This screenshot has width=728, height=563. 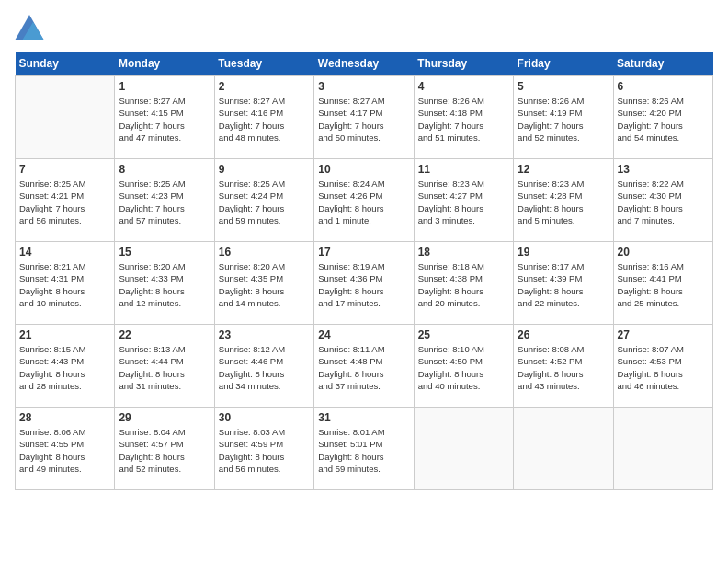 I want to click on calendar-day-cell: 29Sunrise: 8:04 AM Sunset: 4:57 PM Dayli…, so click(x=165, y=449).